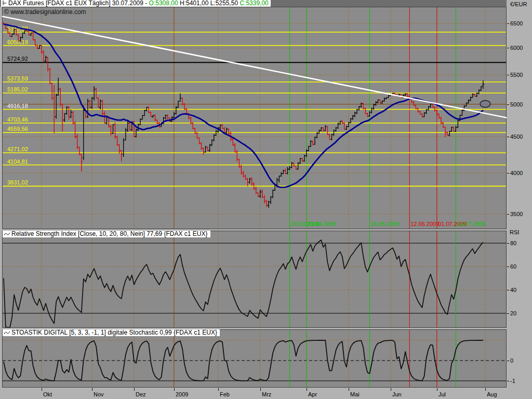 The image size is (532, 399). Describe the element at coordinates (516, 48) in the screenshot. I see `price-axis-tick-label: 6000` at that location.